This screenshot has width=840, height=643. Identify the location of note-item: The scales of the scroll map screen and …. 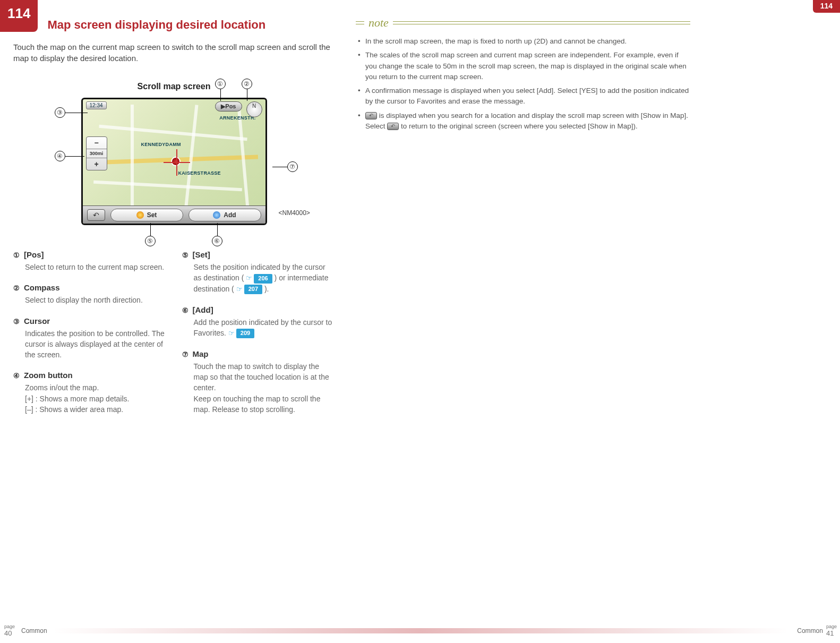
(524, 66).